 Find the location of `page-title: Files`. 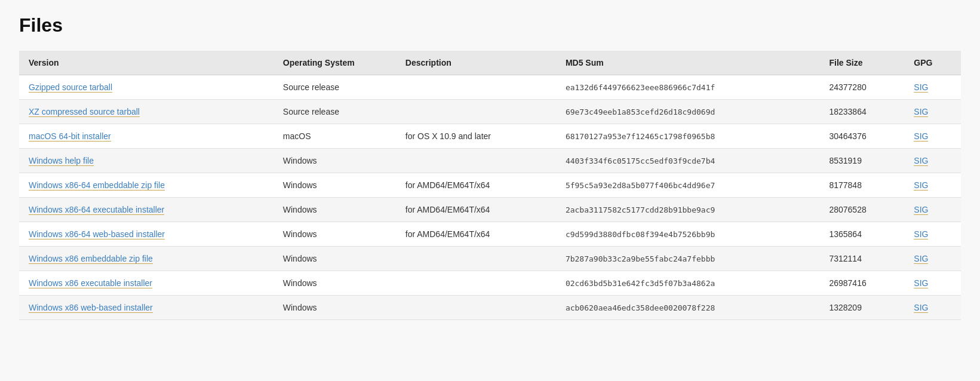

page-title: Files is located at coordinates (490, 25).